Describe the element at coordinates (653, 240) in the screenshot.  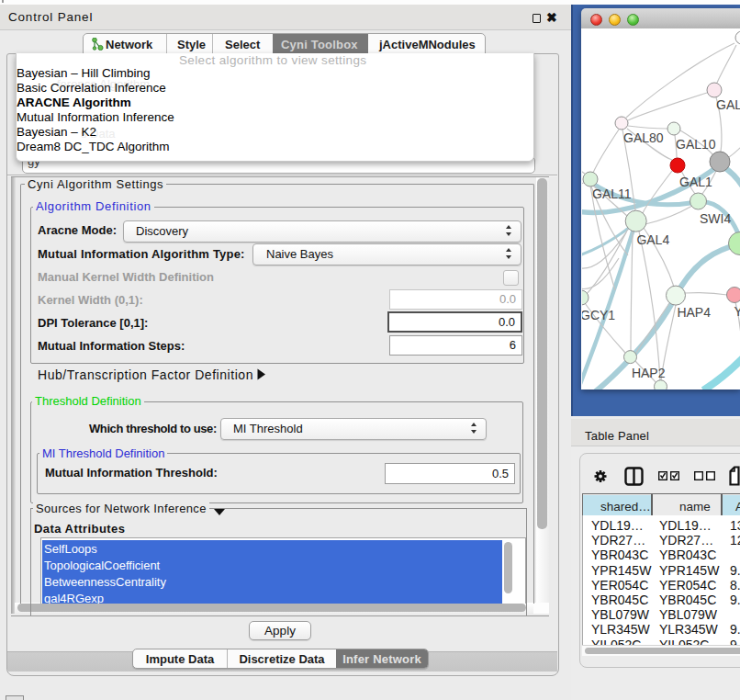
I see `svg-text: GAL4` at that location.